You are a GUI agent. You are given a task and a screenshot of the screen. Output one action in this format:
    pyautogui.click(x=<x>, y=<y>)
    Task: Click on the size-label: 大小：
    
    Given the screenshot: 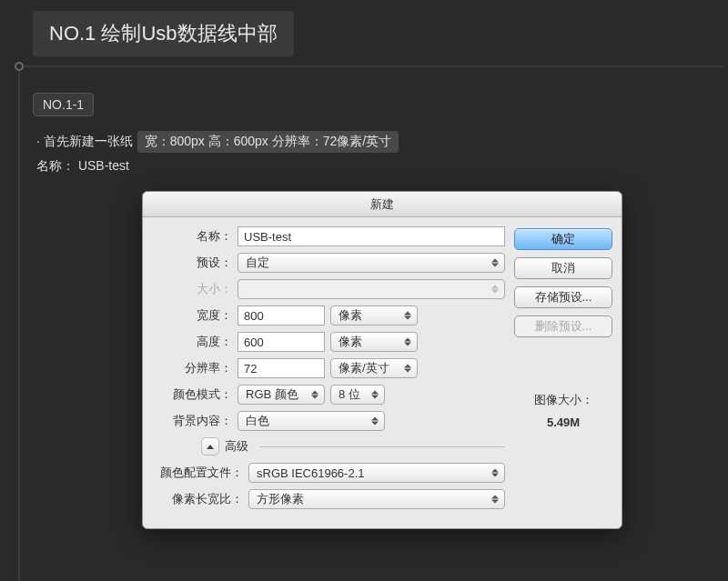 What is the action you would take?
    pyautogui.click(x=210, y=289)
    